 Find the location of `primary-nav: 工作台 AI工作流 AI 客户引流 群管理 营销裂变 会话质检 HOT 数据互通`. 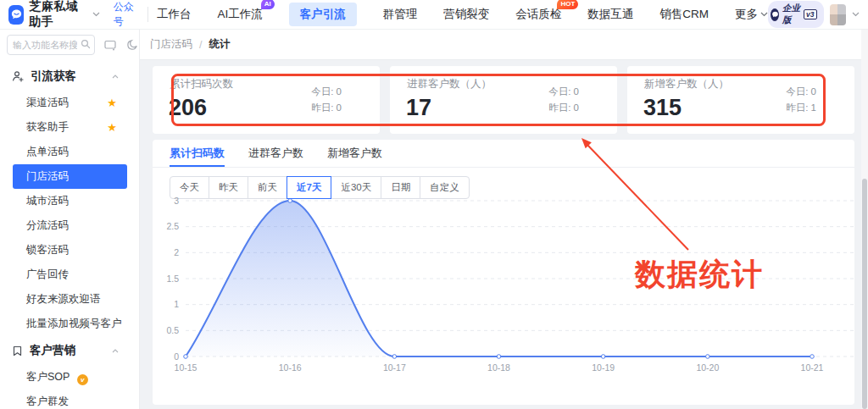

primary-nav: 工作台 AI工作流 AI 客户引流 群管理 营销裂变 会话质检 HOT 数据互通 is located at coordinates (463, 14).